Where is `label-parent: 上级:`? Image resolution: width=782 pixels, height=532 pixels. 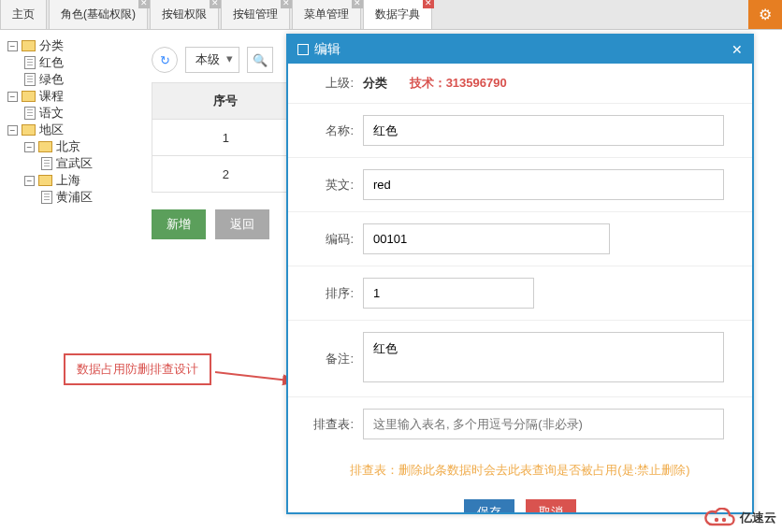
label-parent: 上级: is located at coordinates (326, 83).